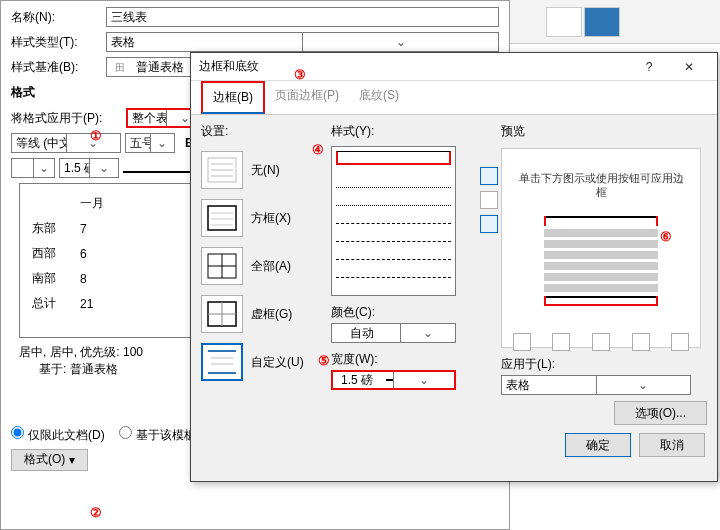 This screenshot has width=720, height=530. Describe the element at coordinates (300, 74) in the screenshot. I see `annotation-3: ③` at that location.